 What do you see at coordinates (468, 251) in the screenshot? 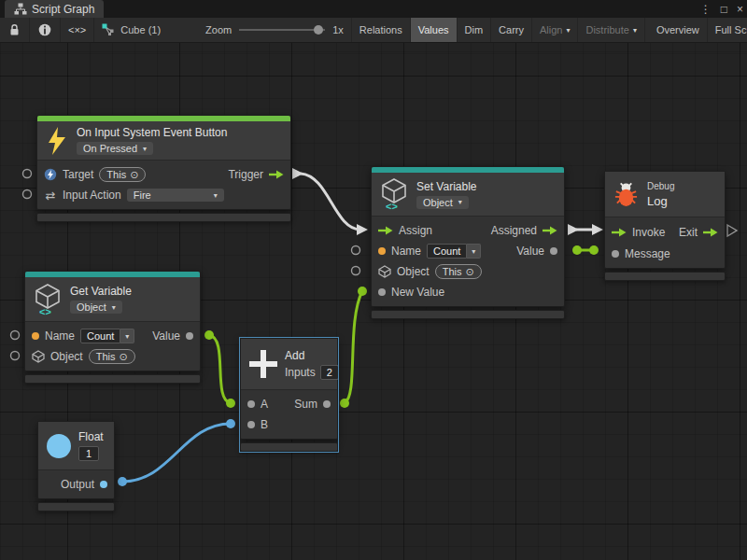
I see `set-name-row: Name Count ▾ Value` at bounding box center [468, 251].